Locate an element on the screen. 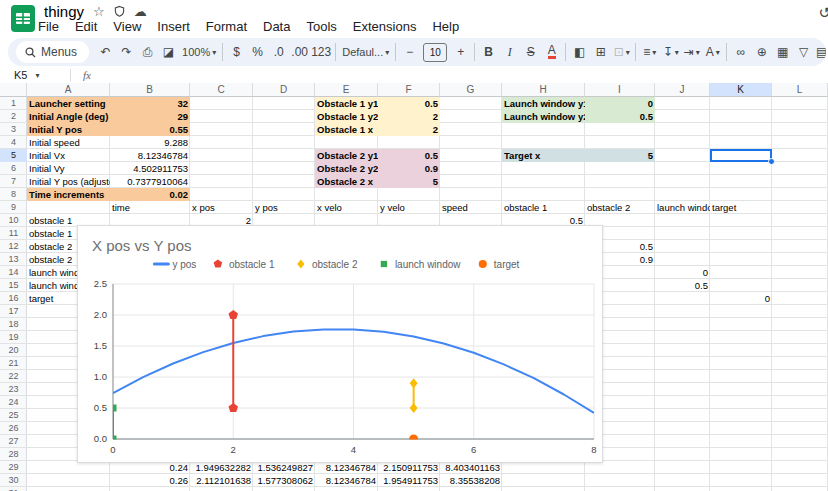  row-header-27: 27 is located at coordinates (14, 442).